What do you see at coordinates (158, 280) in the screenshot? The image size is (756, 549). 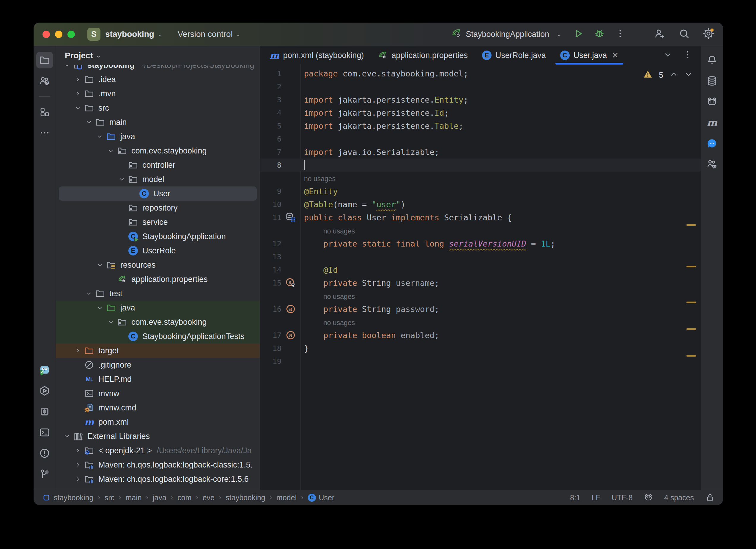 I see `tree-row: application.properties` at bounding box center [158, 280].